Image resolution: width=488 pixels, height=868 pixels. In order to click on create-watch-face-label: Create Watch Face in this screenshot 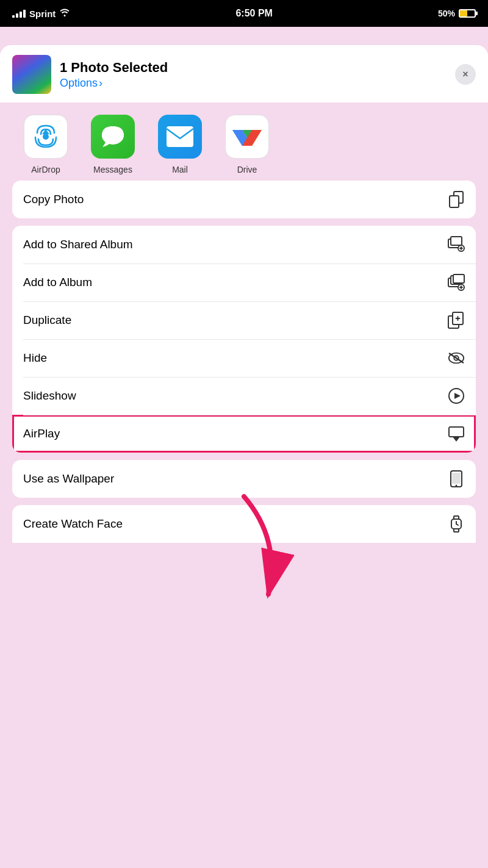, I will do `click(73, 524)`.